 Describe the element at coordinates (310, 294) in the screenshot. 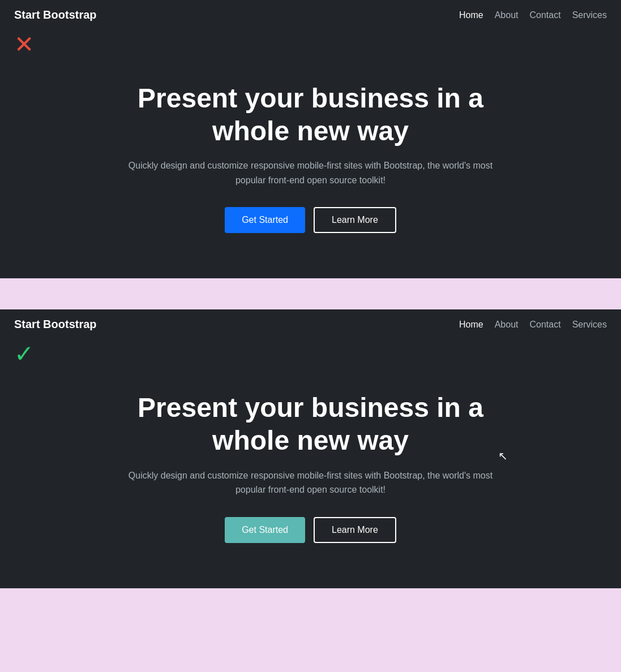

I see `section-gap` at that location.